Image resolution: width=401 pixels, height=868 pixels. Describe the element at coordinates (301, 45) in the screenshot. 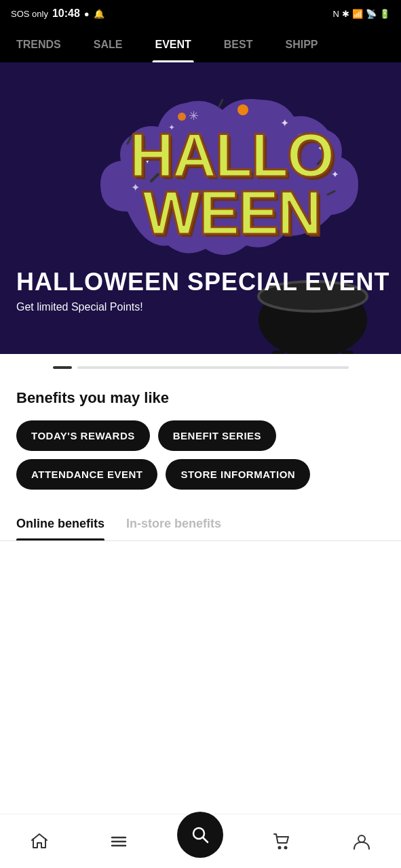

I see `tab-shipping: SHIPP` at that location.